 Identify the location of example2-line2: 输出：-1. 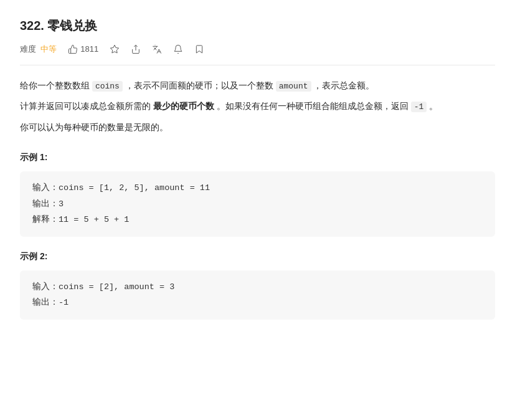
(258, 303).